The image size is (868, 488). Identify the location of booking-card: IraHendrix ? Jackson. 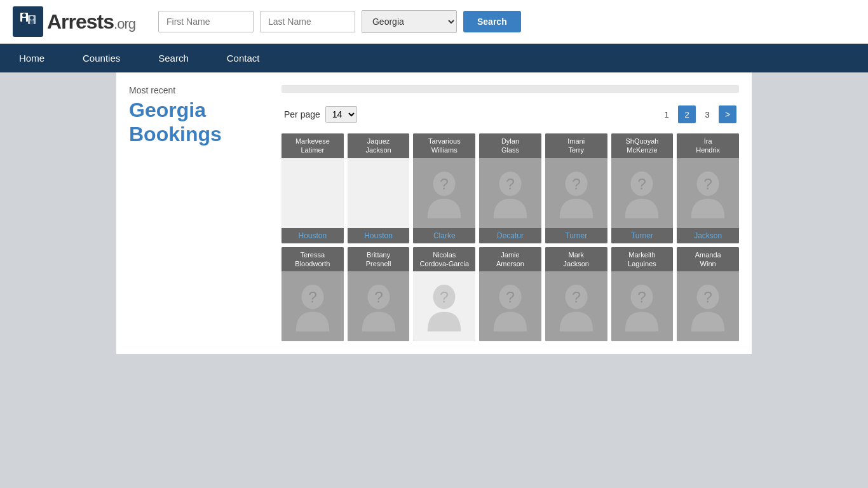
(708, 188).